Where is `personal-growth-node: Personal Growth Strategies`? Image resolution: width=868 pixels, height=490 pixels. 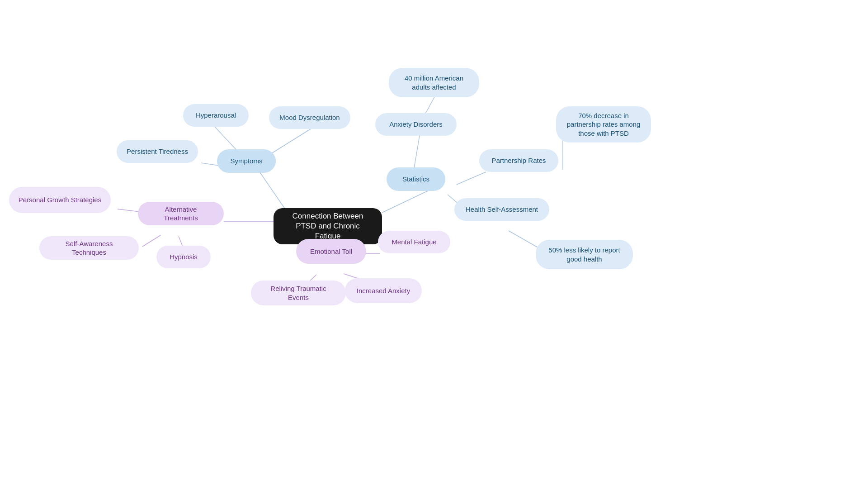 personal-growth-node: Personal Growth Strategies is located at coordinates (60, 200).